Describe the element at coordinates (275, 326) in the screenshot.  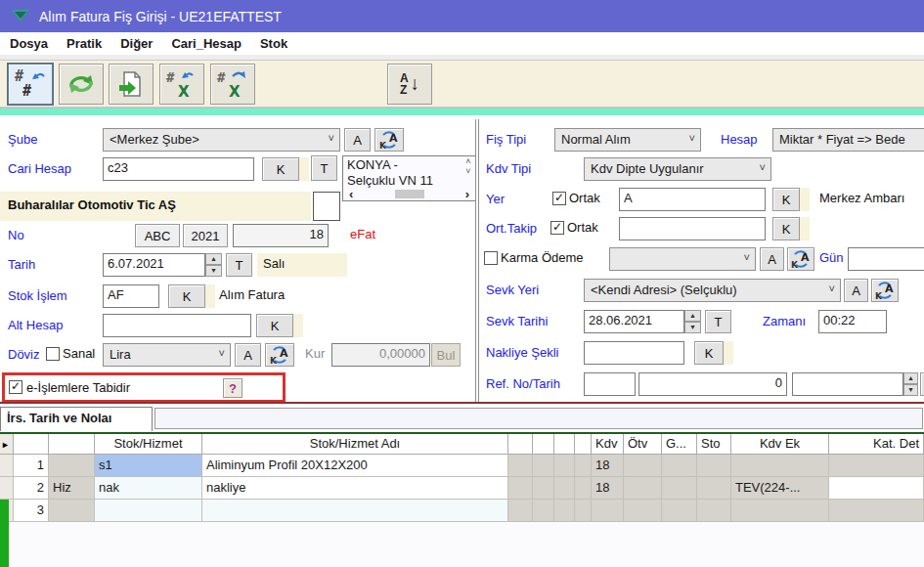
I see `alt-hesap-k-button: K` at that location.